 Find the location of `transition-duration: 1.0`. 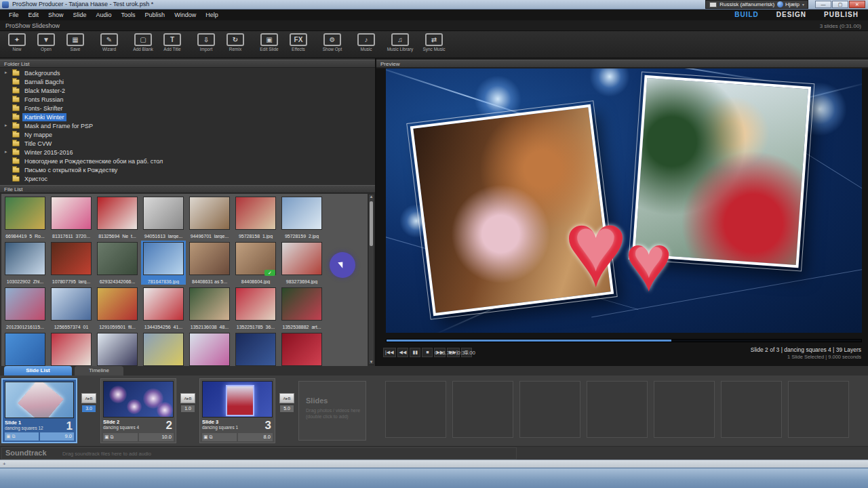

transition-duration: 1.0 is located at coordinates (188, 409).